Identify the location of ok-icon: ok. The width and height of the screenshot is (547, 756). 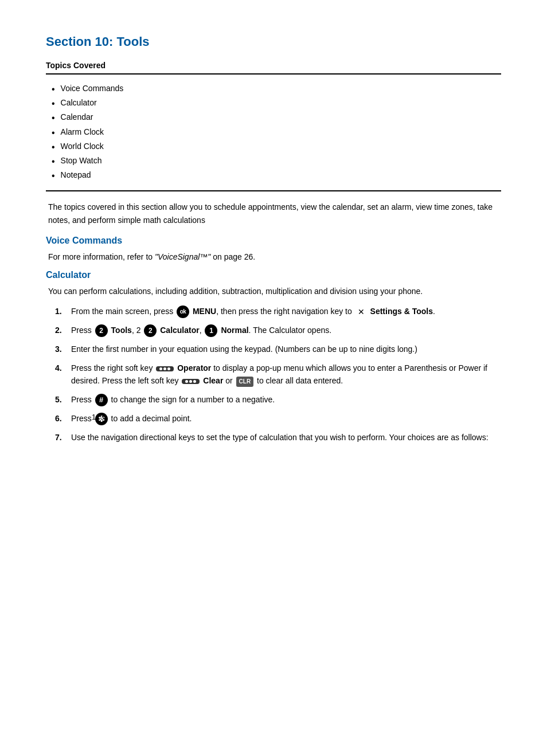
(183, 312).